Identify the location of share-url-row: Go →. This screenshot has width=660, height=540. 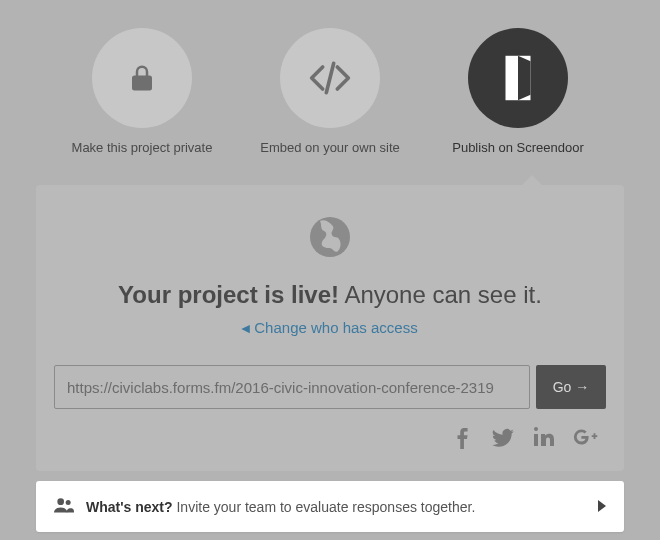
(330, 387).